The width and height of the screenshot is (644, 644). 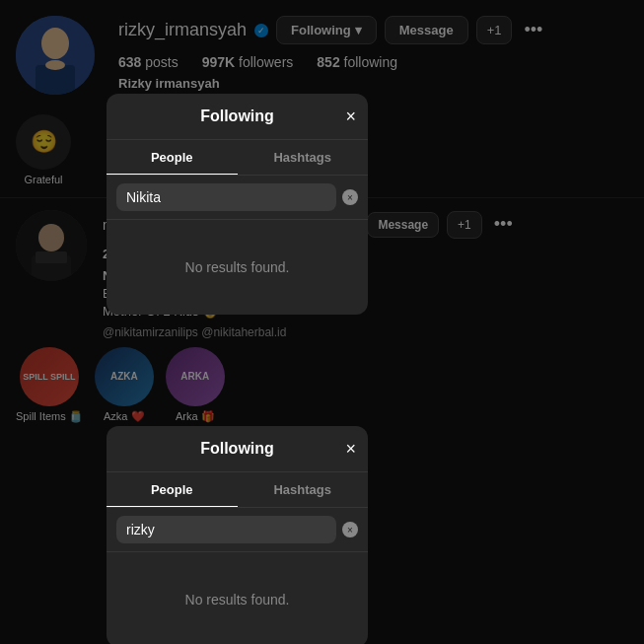 What do you see at coordinates (237, 197) in the screenshot?
I see `modal-top-search: ×` at bounding box center [237, 197].